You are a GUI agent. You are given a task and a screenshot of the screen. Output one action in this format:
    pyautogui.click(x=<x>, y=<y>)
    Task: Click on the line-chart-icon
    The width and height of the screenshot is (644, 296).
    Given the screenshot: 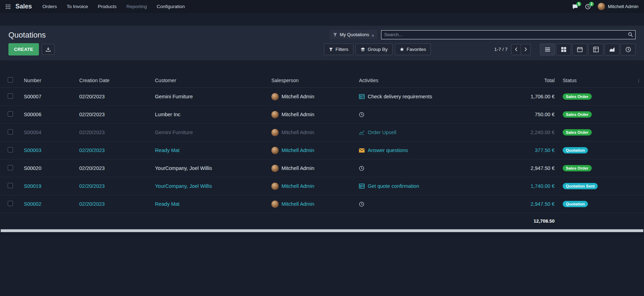 What is the action you would take?
    pyautogui.click(x=362, y=132)
    